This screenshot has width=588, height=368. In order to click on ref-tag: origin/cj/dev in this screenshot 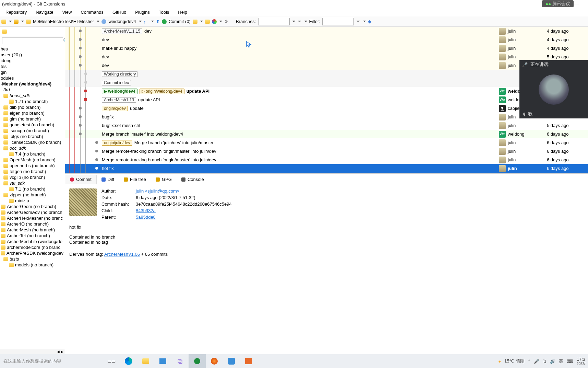, I will do `click(115, 108)`.